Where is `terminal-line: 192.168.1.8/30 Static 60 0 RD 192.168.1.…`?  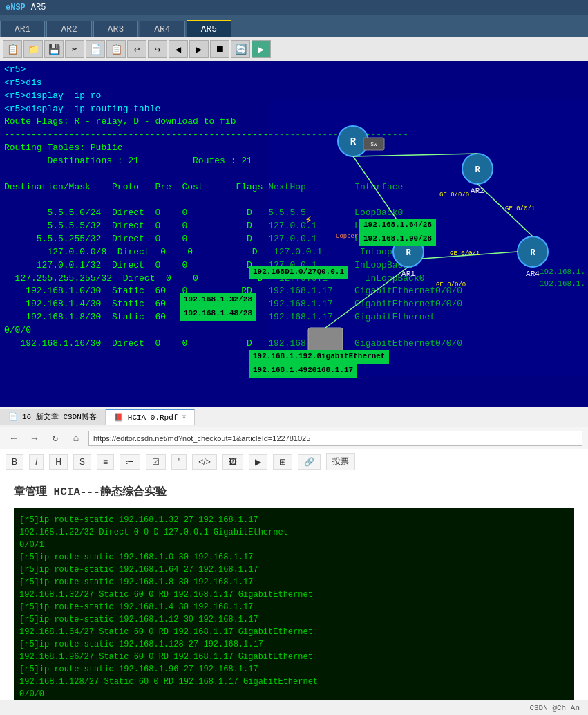 terminal-line: 192.168.1.8/30 Static 60 0 RD 192.168.1.… is located at coordinates (294, 318).